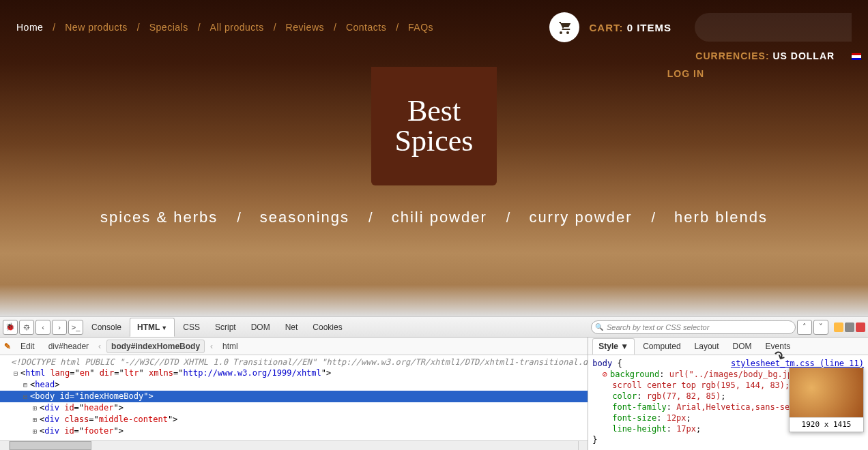 This screenshot has width=868, height=450. Describe the element at coordinates (686, 74) in the screenshot. I see `login-link: LOG IN` at that location.